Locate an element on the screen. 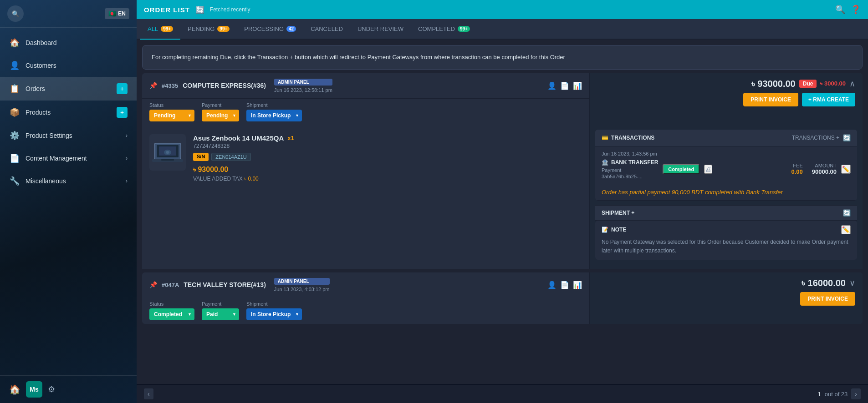  tab-canceled-label: CANCELED is located at coordinates (327, 29).